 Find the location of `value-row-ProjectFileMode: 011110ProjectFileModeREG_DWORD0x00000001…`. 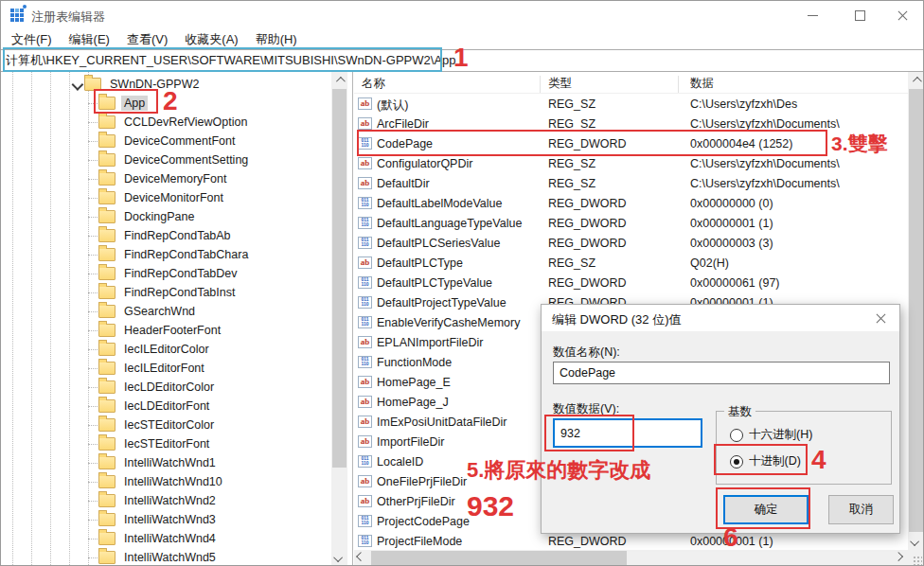

value-row-ProjectFileMode: 011110ProjectFileModeREG_DWORD0x00000001… is located at coordinates (631, 541).